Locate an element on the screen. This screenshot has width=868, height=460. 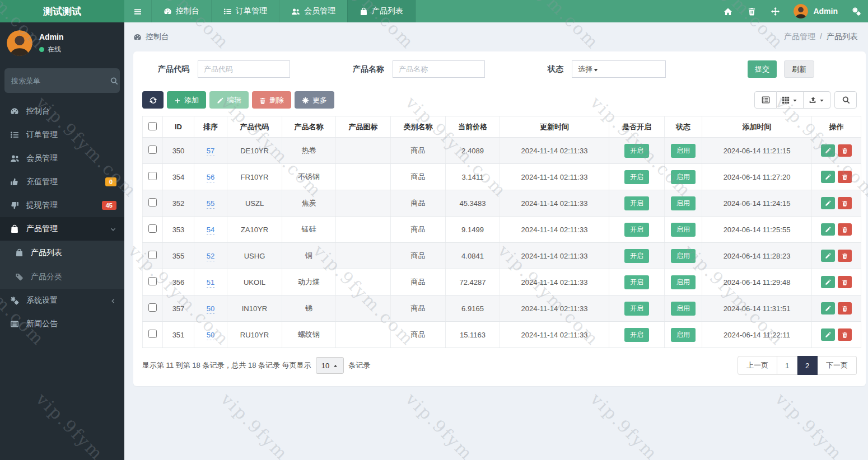
product-code-input is located at coordinates (244, 69).